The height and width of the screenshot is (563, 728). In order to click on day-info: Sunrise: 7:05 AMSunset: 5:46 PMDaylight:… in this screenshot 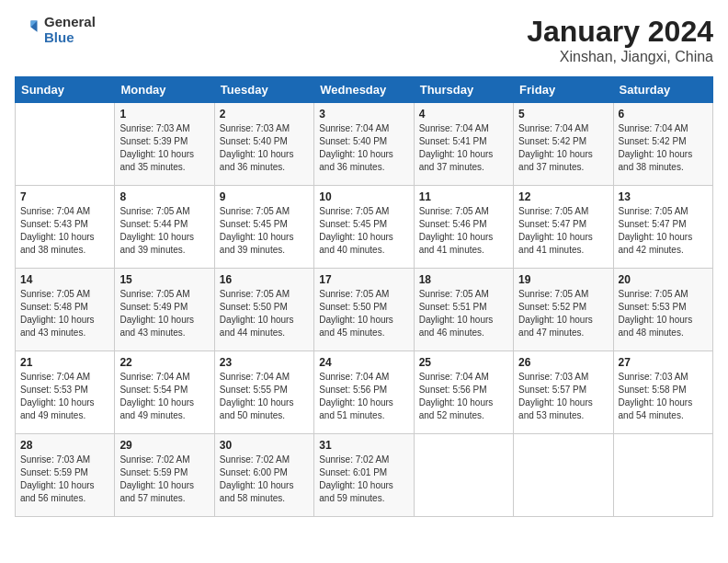, I will do `click(463, 231)`.